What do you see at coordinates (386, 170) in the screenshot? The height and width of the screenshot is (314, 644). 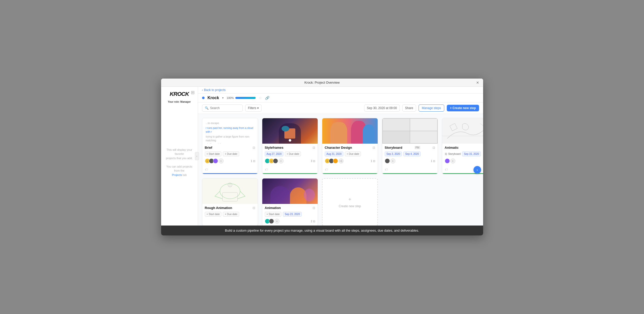 I see `tag-icon-sb: 🏷` at bounding box center [386, 170].